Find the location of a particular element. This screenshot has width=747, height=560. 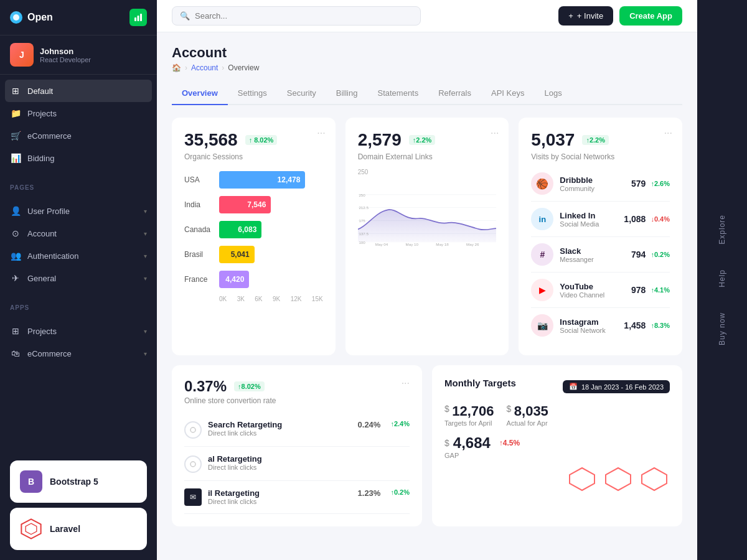

logo: Open is located at coordinates (31, 17).